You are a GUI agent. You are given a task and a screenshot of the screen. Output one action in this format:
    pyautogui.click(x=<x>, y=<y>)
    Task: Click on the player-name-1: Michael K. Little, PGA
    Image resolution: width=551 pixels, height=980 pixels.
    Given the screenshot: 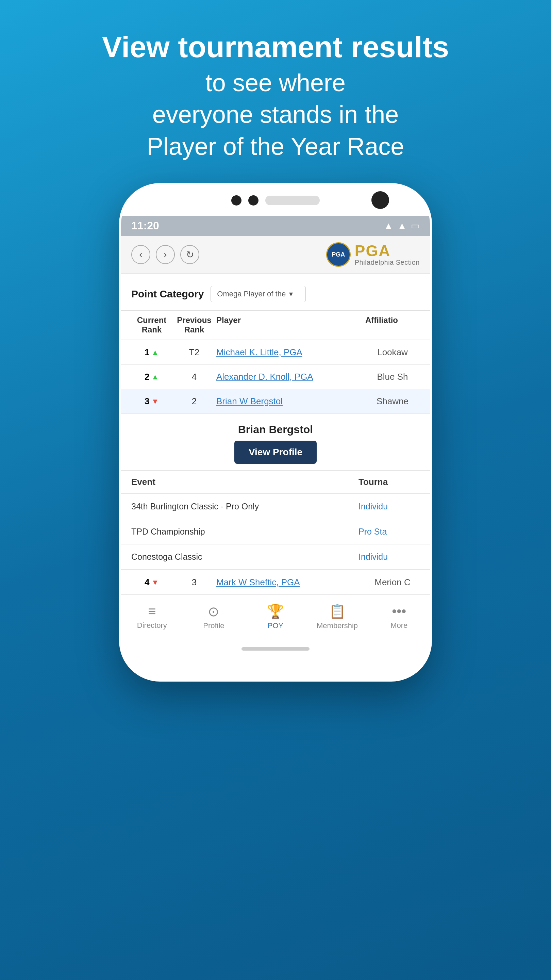 What is the action you would take?
    pyautogui.click(x=291, y=352)
    